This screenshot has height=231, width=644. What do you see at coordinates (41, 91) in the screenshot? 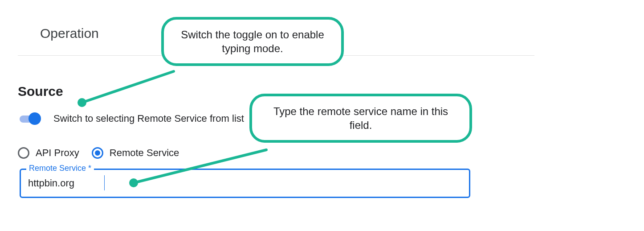
I see `source-heading: Source` at bounding box center [41, 91].